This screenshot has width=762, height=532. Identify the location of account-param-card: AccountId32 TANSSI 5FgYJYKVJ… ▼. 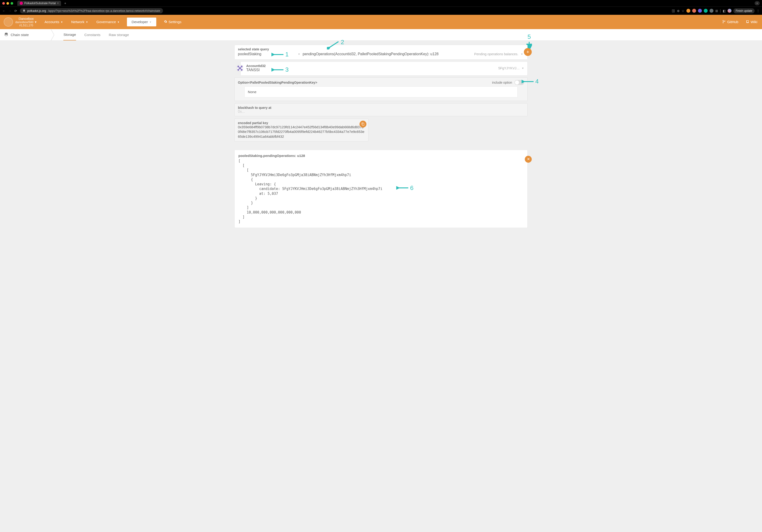
(384, 68).